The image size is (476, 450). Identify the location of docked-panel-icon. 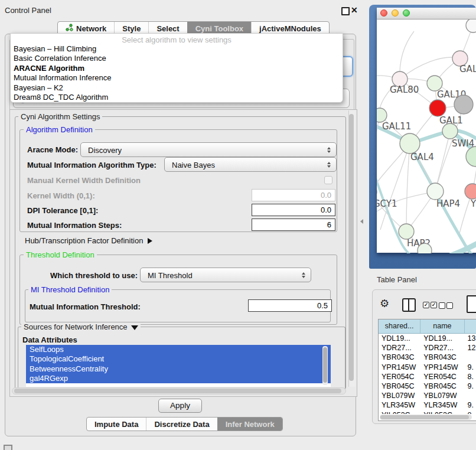
(8, 448).